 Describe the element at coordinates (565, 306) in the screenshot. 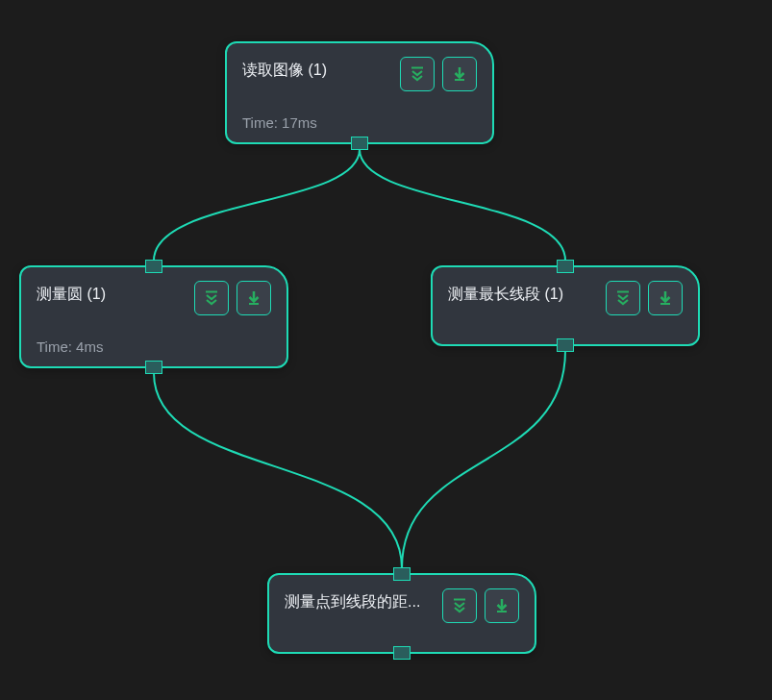

I see `node-measure-longest-segment: 测量最长线段 (1)` at that location.